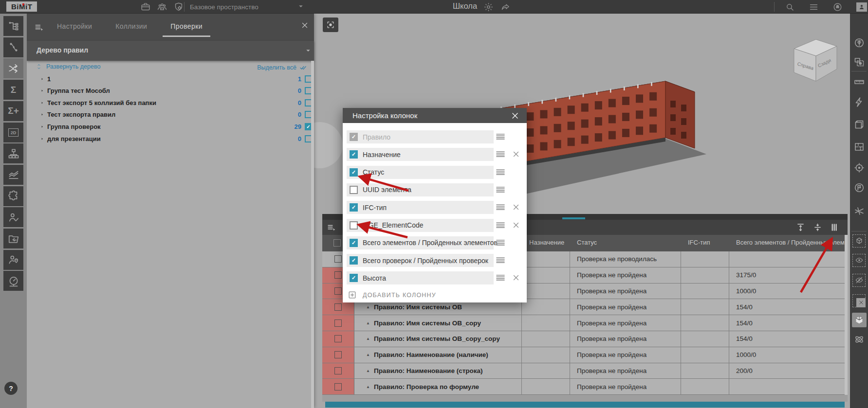 The width and height of the screenshot is (868, 408). I want to click on toolbar-item-structure, so click(14, 154).